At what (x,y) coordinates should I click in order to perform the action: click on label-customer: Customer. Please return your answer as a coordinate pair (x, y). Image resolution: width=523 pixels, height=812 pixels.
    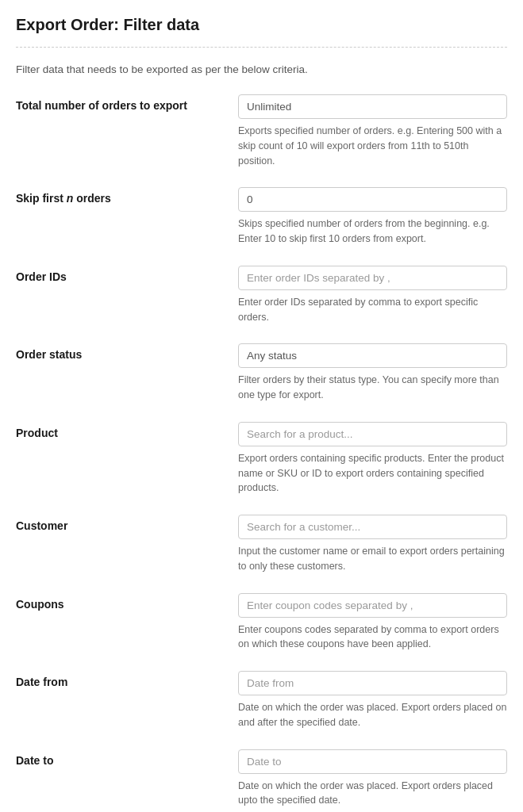
    Looking at the image, I should click on (41, 526).